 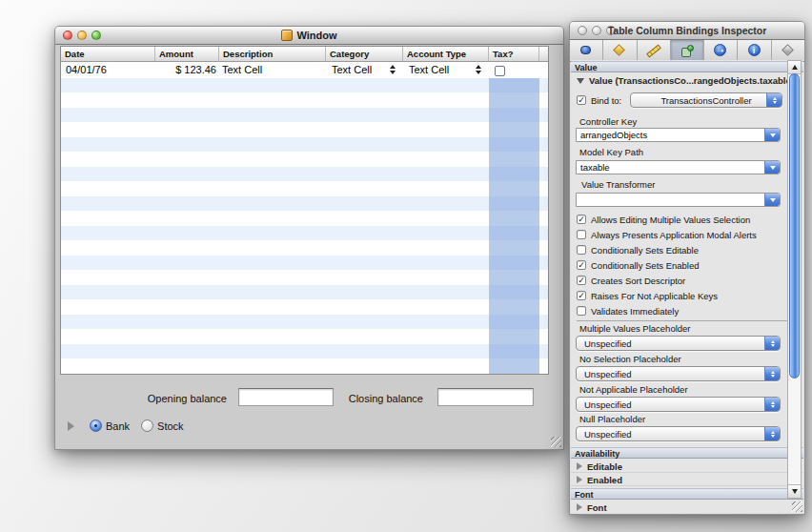 What do you see at coordinates (795, 492) in the screenshot?
I see `down-arrow-icon` at bounding box center [795, 492].